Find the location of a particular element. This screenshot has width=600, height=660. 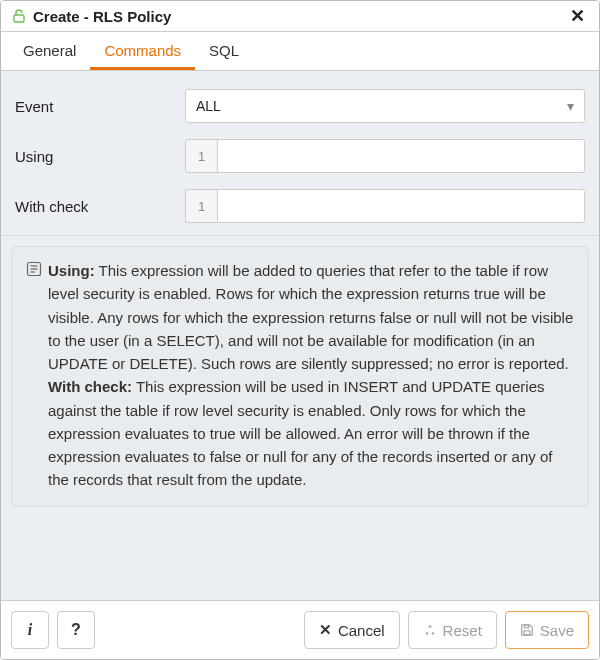

save-icon is located at coordinates (527, 630).